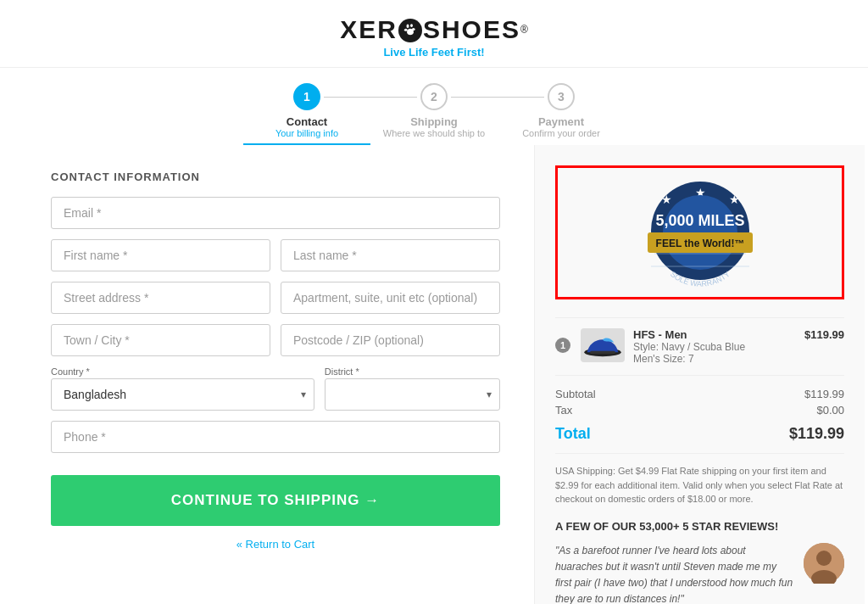 This screenshot has width=868, height=604. What do you see at coordinates (700, 243) in the screenshot?
I see `svg-text: FEEL the World!™` at bounding box center [700, 243].